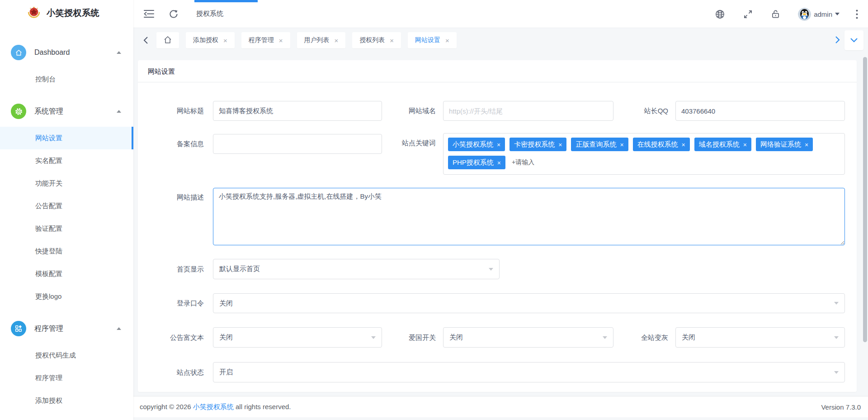  What do you see at coordinates (67, 161) in the screenshot?
I see `sidebar-item-realname-config: 实名配置` at bounding box center [67, 161].